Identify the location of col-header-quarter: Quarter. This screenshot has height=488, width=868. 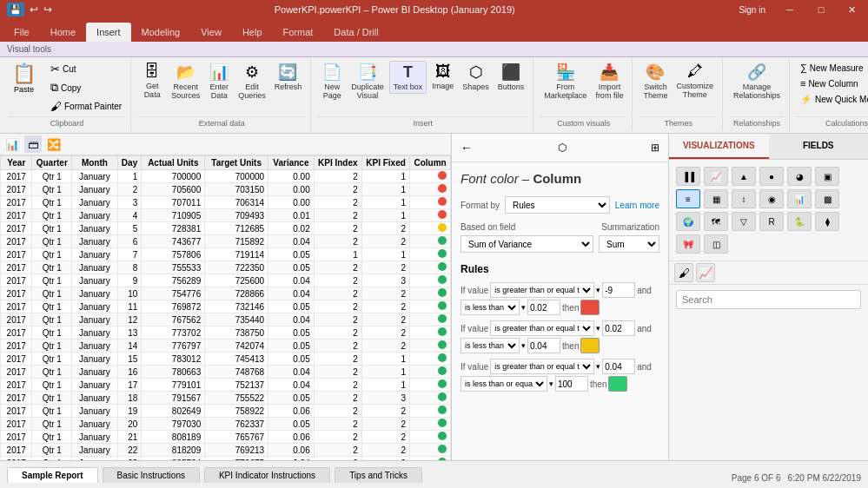
(52, 163).